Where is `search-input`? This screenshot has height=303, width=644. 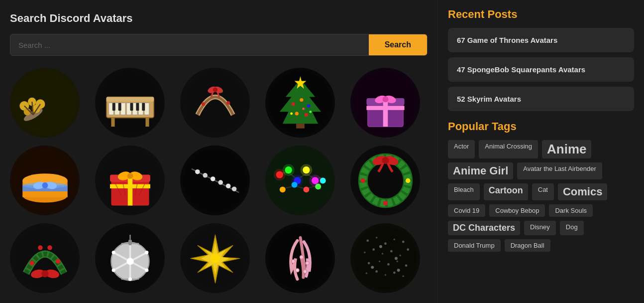
search-input is located at coordinates (190, 45).